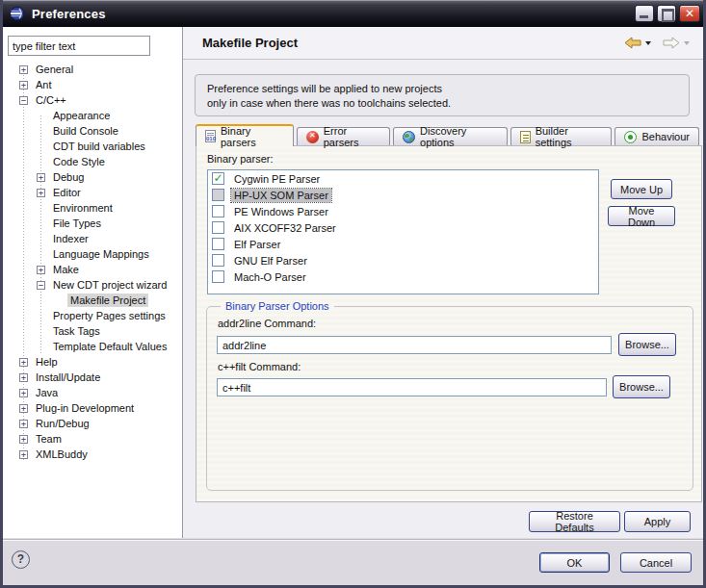 This screenshot has height=588, width=706. Describe the element at coordinates (403, 227) in the screenshot. I see `parser-item-aix-xcoff32-parser: AIX XCOFF32 Parser` at that location.